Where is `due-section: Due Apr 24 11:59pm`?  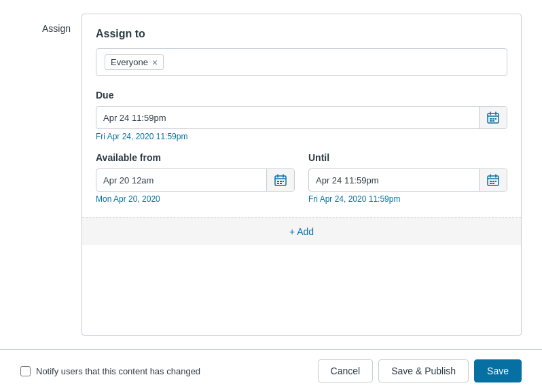 due-section: Due Apr 24 11:59pm is located at coordinates (302, 115).